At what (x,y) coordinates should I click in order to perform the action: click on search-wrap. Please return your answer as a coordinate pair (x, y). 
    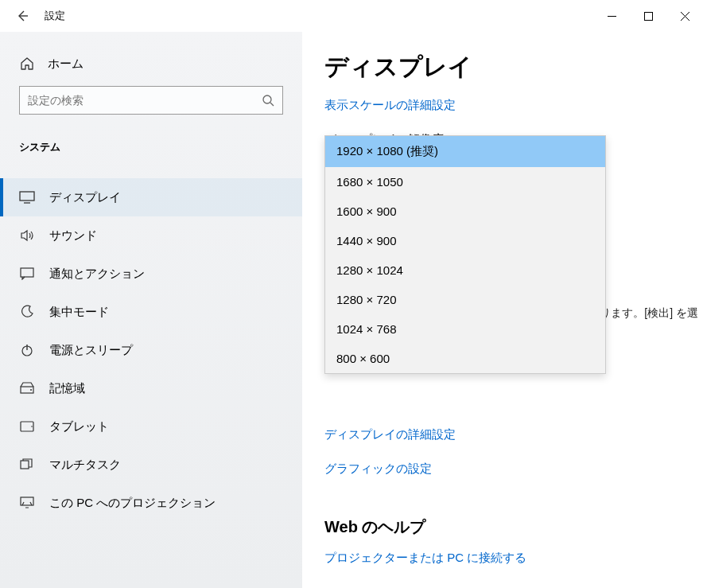
    Looking at the image, I should click on (151, 103).